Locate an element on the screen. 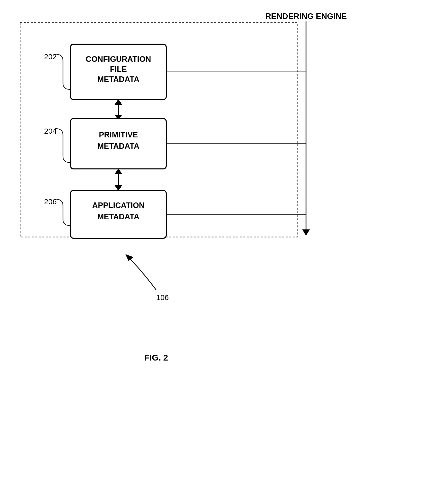 The height and width of the screenshot is (504, 437). rendering-engine-label: RENDERING ENGINE is located at coordinates (306, 16).